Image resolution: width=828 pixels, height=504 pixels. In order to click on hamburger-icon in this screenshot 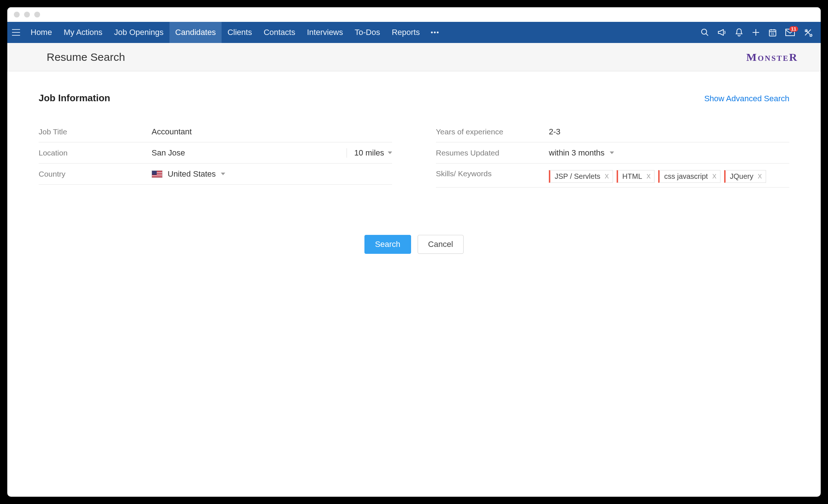, I will do `click(16, 32)`.